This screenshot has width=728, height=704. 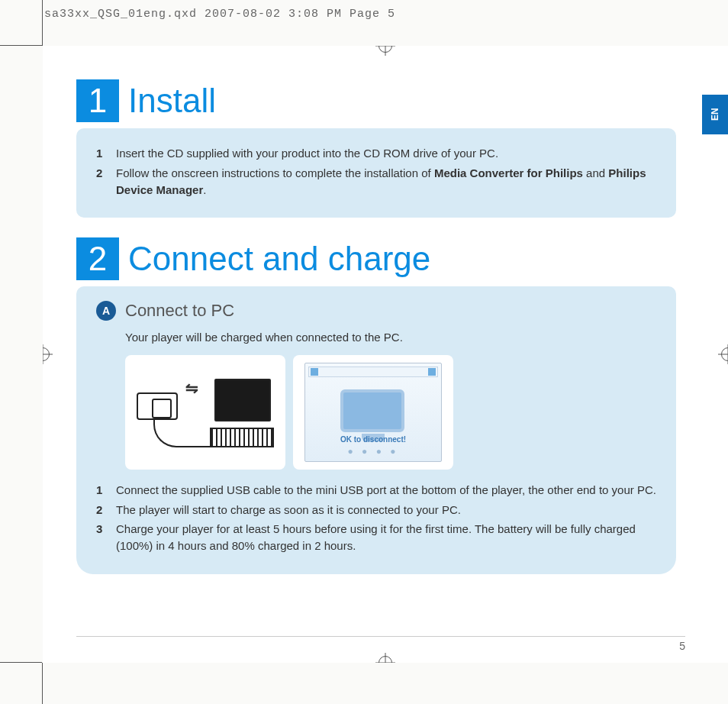 What do you see at coordinates (682, 646) in the screenshot?
I see `page-number: 5` at bounding box center [682, 646].